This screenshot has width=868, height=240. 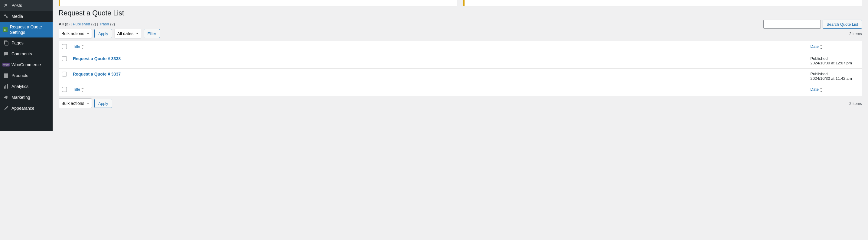 I want to click on sidebar-item-label: Posts, so click(x=17, y=5).